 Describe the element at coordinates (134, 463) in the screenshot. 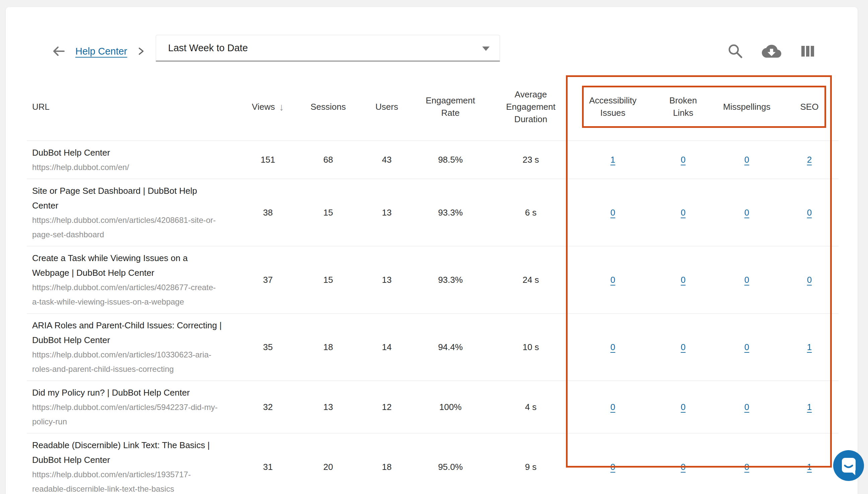

I see `url-cell: Readable (Discernible) Link Text: The Ba…` at that location.